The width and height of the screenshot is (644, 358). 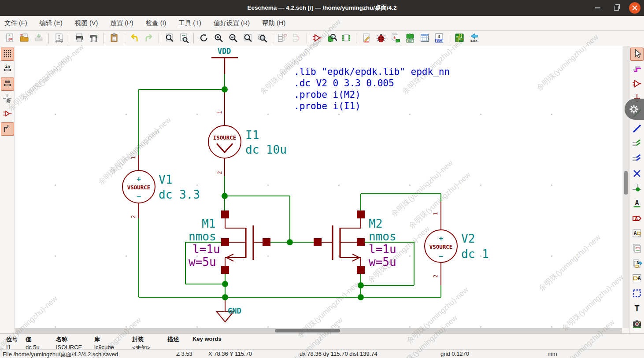 I want to click on v1-ref: V1, so click(x=166, y=180).